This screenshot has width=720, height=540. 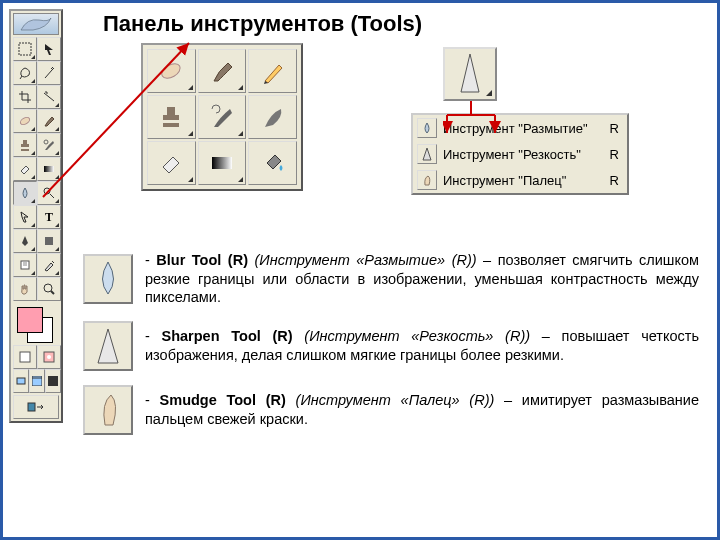 What do you see at coordinates (49, 73) in the screenshot?
I see `wand-tool` at bounding box center [49, 73].